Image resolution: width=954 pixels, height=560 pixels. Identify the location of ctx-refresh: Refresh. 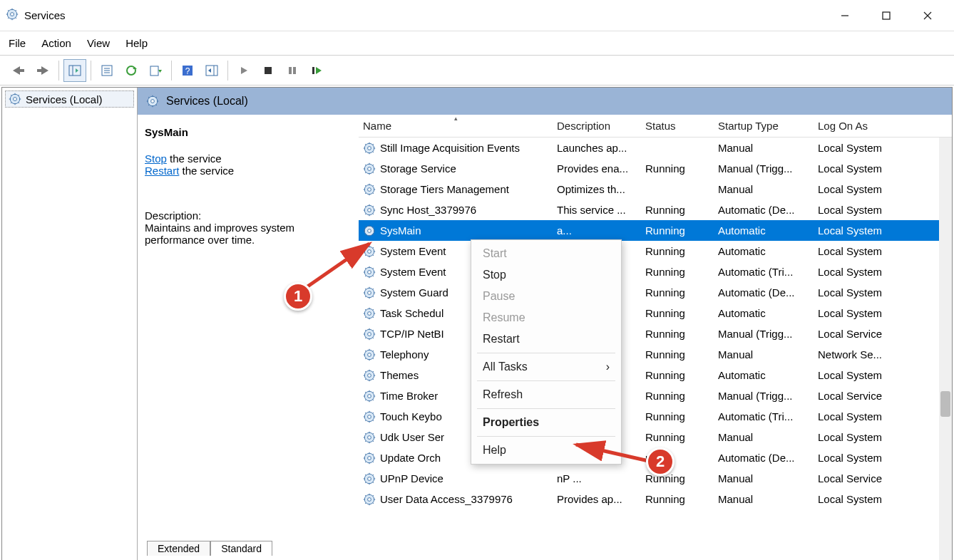
(546, 395).